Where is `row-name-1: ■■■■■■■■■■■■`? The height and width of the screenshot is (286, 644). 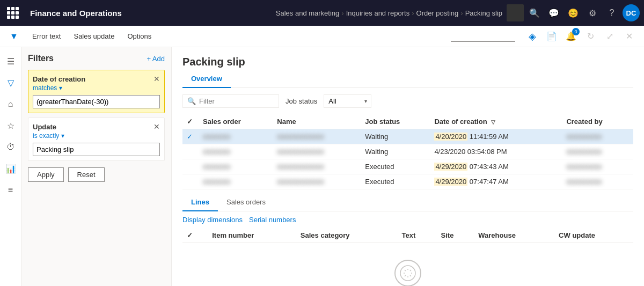
row-name-1: ■■■■■■■■■■■■ is located at coordinates (317, 152).